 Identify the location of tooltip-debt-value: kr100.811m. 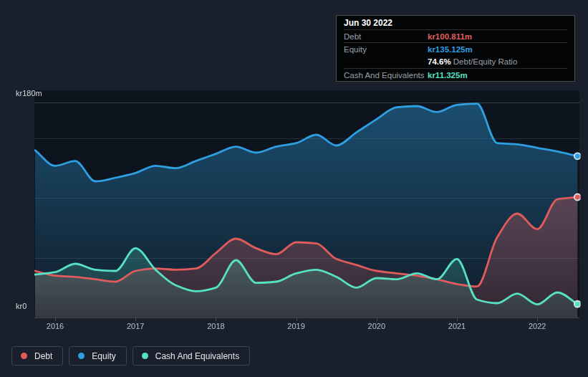
(450, 36).